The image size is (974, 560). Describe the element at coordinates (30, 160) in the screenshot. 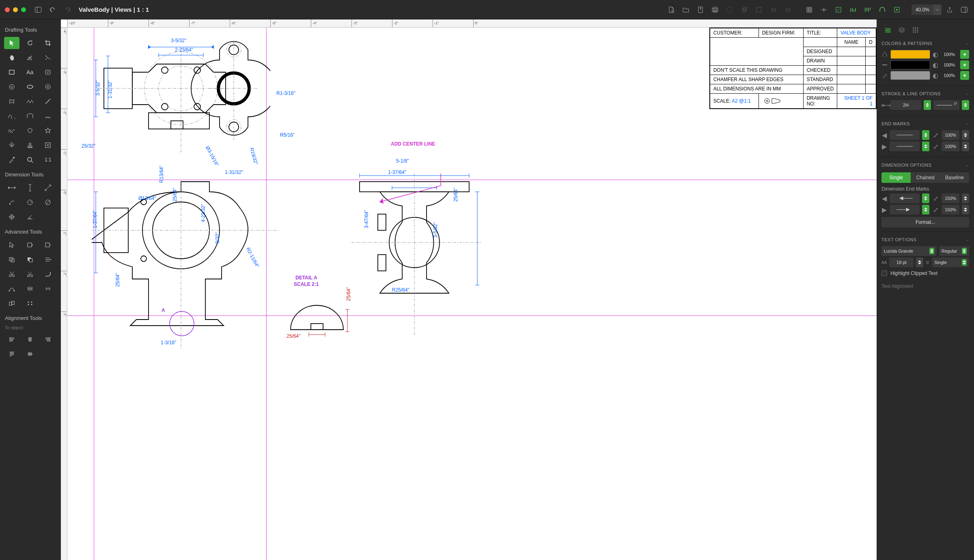

I see `zoom-tool` at that location.